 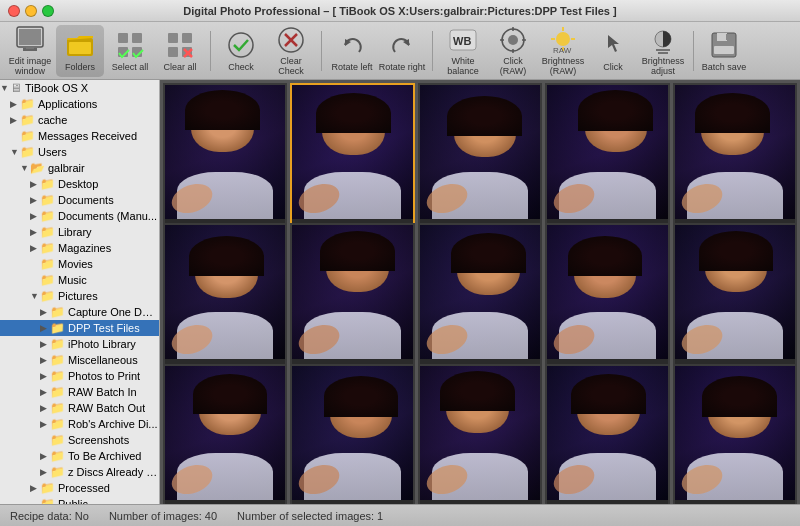 What do you see at coordinates (80, 104) in the screenshot?
I see `sidebar-item-applications: ▶📁Applications` at bounding box center [80, 104].